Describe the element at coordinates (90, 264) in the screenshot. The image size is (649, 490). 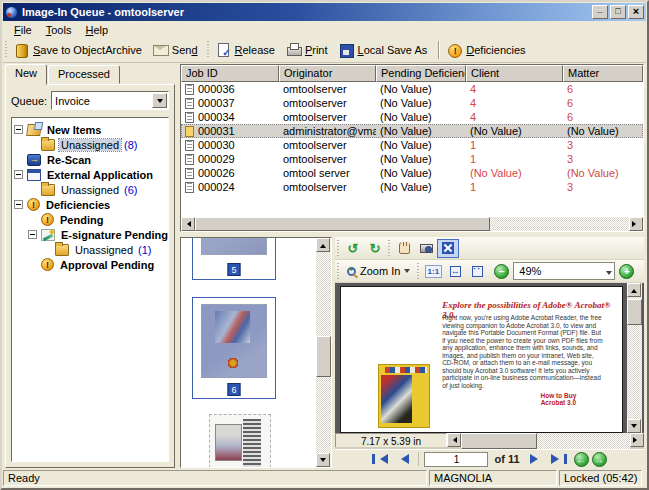
I see `tree-item-approval-pending: Approval Pending` at that location.